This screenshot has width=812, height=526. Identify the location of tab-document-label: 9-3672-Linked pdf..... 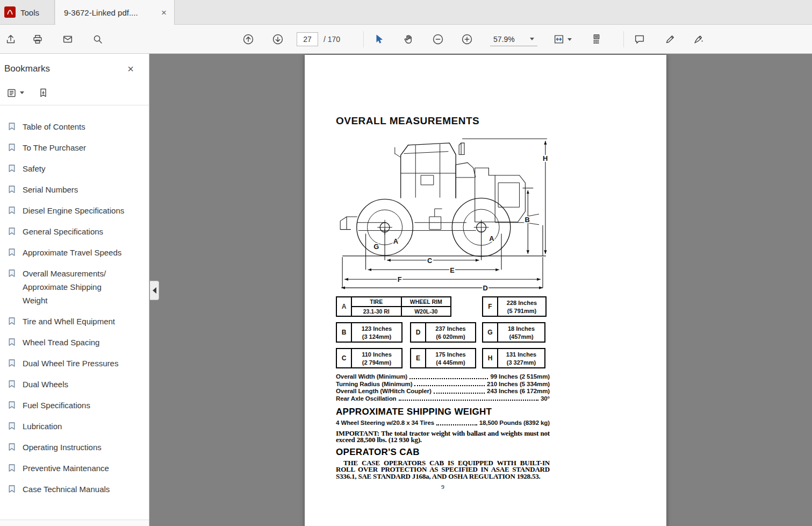
(101, 13).